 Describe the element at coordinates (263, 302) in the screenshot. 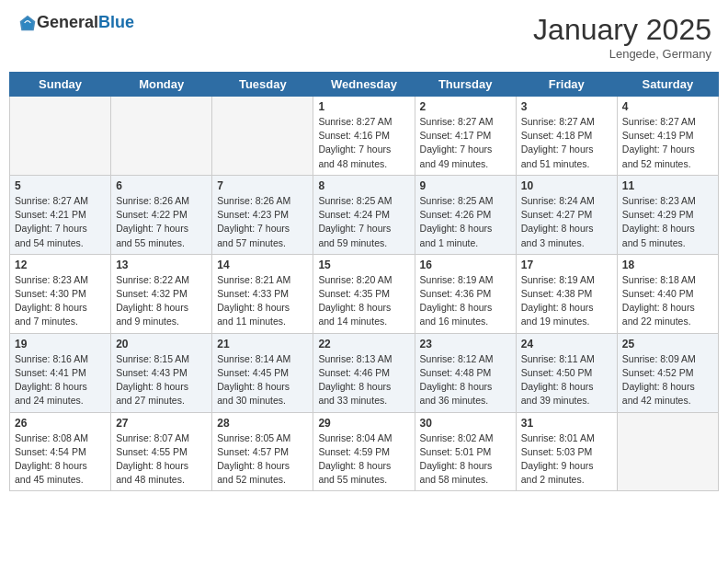

I see `day-info: Sunrise: 8:21 AM Sunset: 4:33 PM Dayligh…` at that location.